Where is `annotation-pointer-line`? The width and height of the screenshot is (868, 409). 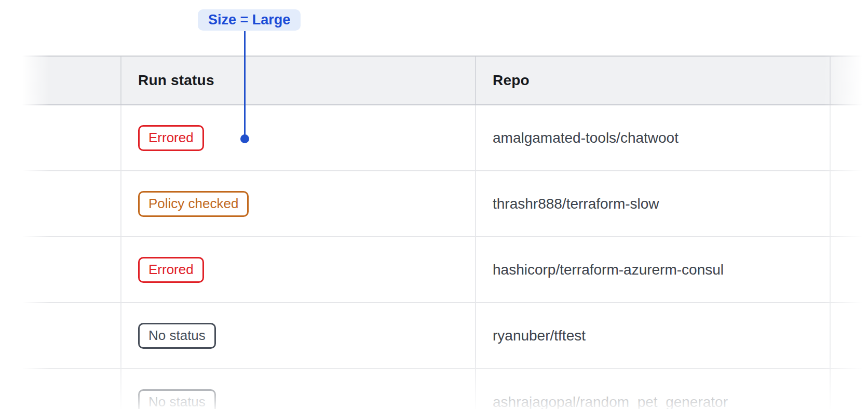
annotation-pointer-line is located at coordinates (245, 85).